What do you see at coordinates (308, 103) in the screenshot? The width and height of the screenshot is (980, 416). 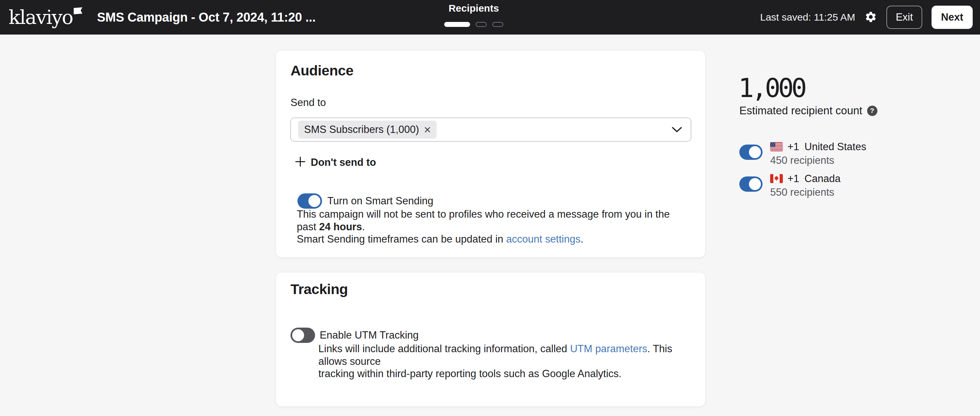 I see `send-to-label: Send to` at bounding box center [308, 103].